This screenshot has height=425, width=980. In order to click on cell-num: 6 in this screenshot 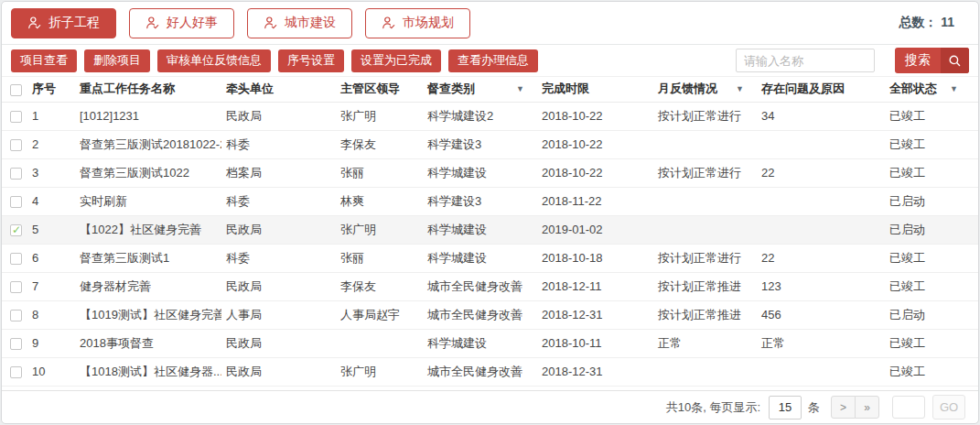, I will do `click(51, 258)`.